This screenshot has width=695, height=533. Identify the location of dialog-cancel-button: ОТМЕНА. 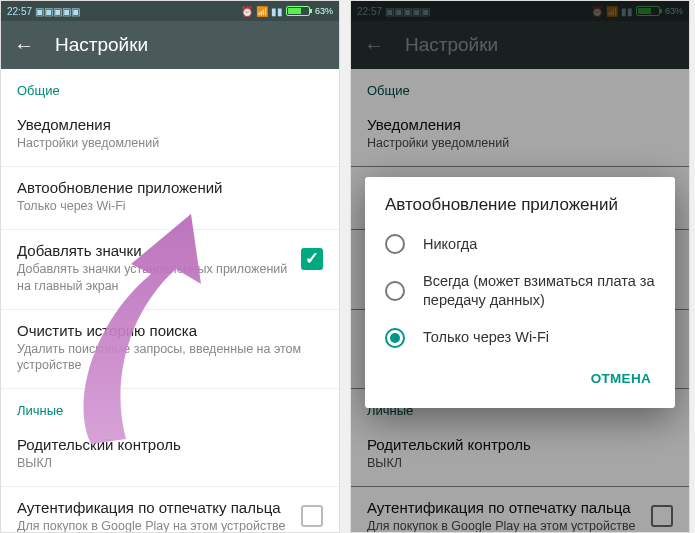
(621, 378).